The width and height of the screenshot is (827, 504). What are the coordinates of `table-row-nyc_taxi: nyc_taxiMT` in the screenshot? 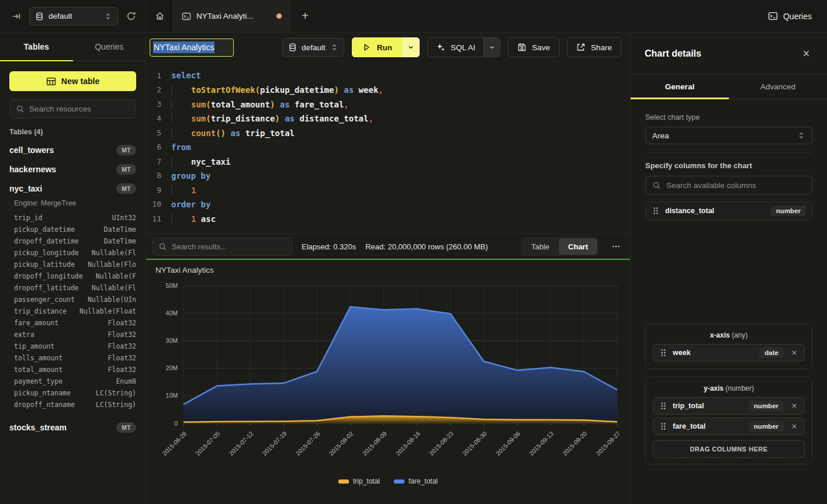 It's located at (72, 188).